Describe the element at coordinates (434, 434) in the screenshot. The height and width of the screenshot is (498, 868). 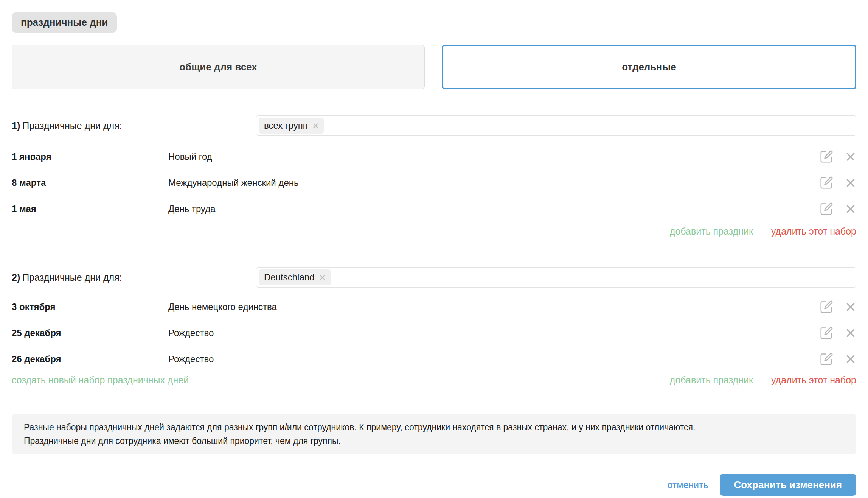
I see `info-box: Разные наборы праздничных дней задаются …` at that location.